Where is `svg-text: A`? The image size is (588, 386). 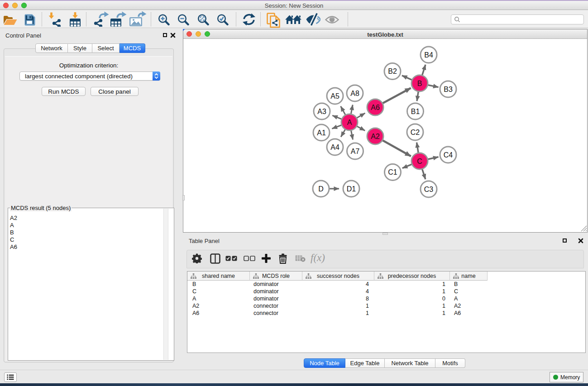
svg-text: A is located at coordinates (349, 122).